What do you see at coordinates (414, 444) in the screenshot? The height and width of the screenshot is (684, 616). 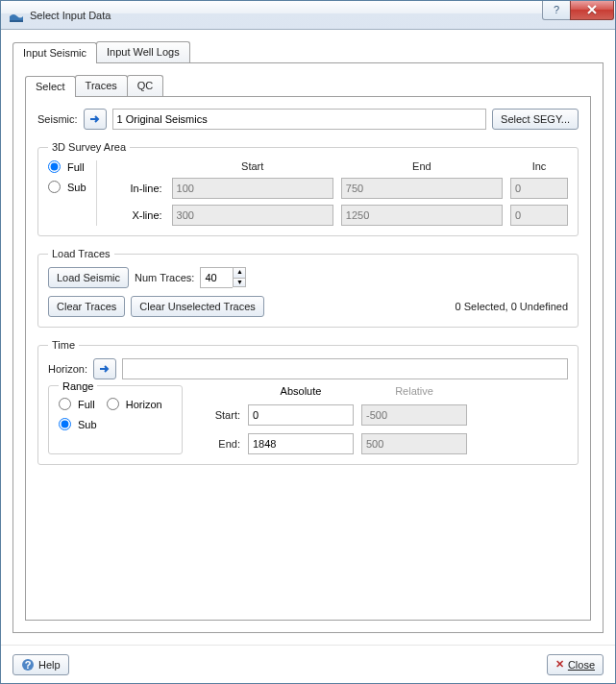 I see `rel-end-input` at bounding box center [414, 444].